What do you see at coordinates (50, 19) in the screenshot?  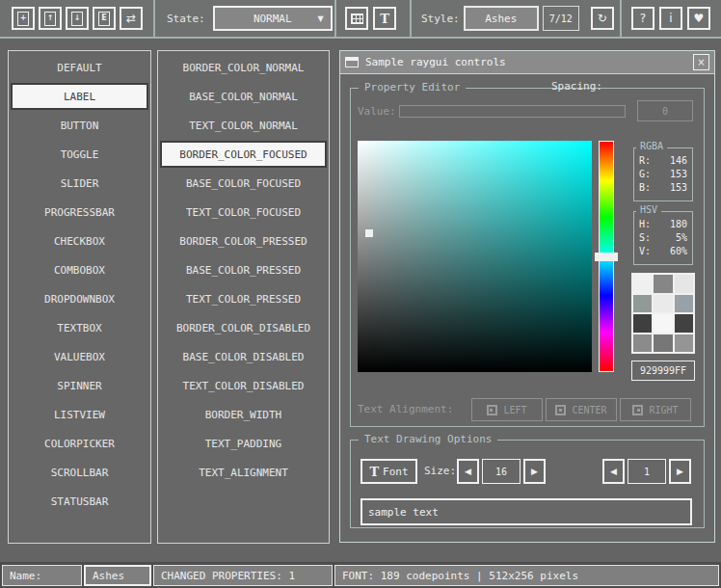 I see `file-load-icon: ↑` at bounding box center [50, 19].